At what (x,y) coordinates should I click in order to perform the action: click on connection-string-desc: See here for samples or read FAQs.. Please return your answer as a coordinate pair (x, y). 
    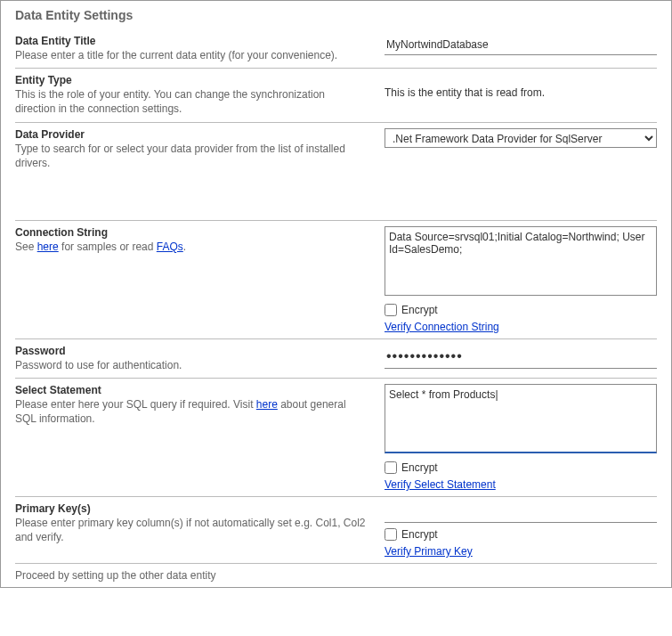
    Looking at the image, I should click on (190, 247).